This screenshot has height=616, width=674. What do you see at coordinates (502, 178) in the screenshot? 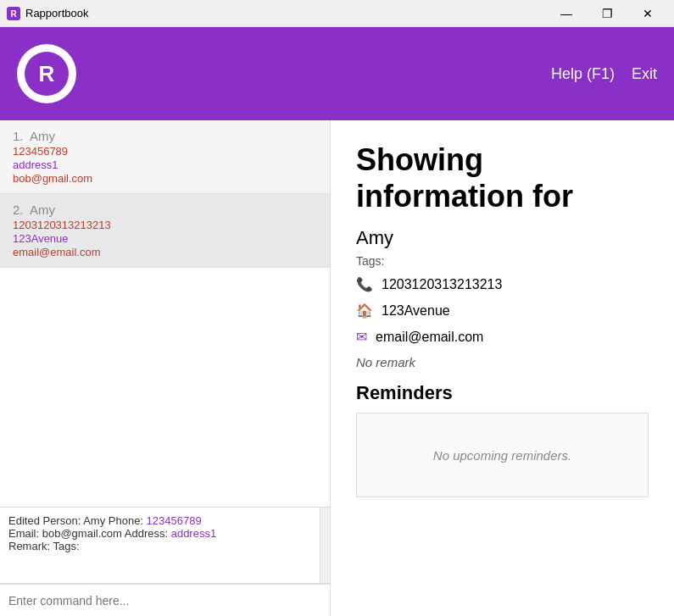
I see `showing-title: Showing information for` at bounding box center [502, 178].